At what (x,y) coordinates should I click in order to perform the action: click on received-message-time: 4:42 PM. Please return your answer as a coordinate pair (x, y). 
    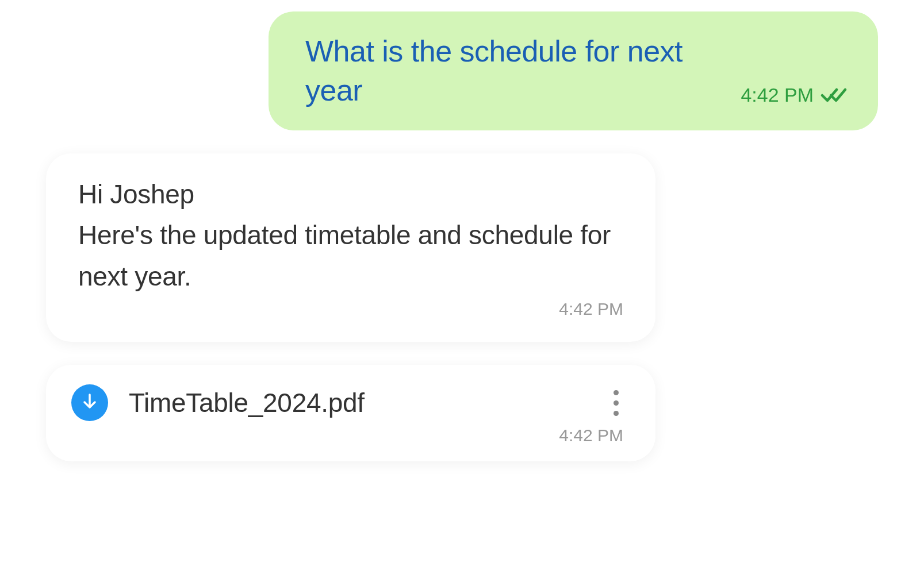
    Looking at the image, I should click on (591, 309).